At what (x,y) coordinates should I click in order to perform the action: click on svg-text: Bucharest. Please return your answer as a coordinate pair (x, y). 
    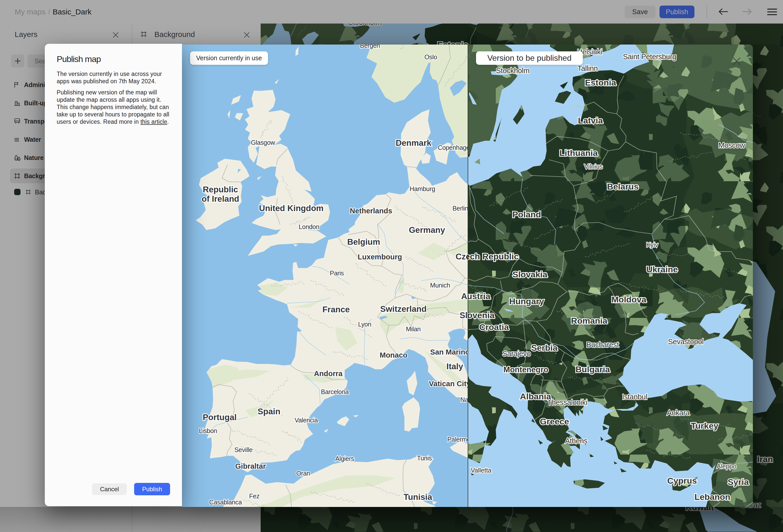
    Looking at the image, I should click on (602, 345).